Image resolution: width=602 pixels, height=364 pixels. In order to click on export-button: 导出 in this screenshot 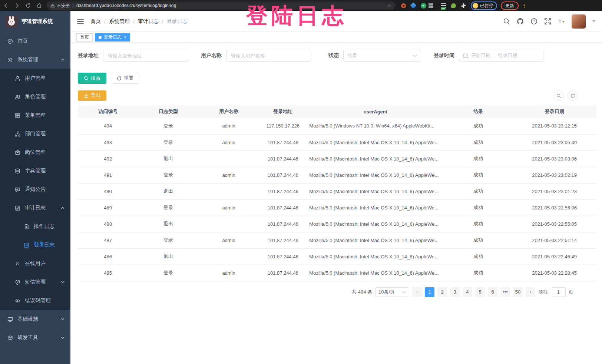, I will do `click(92, 96)`.